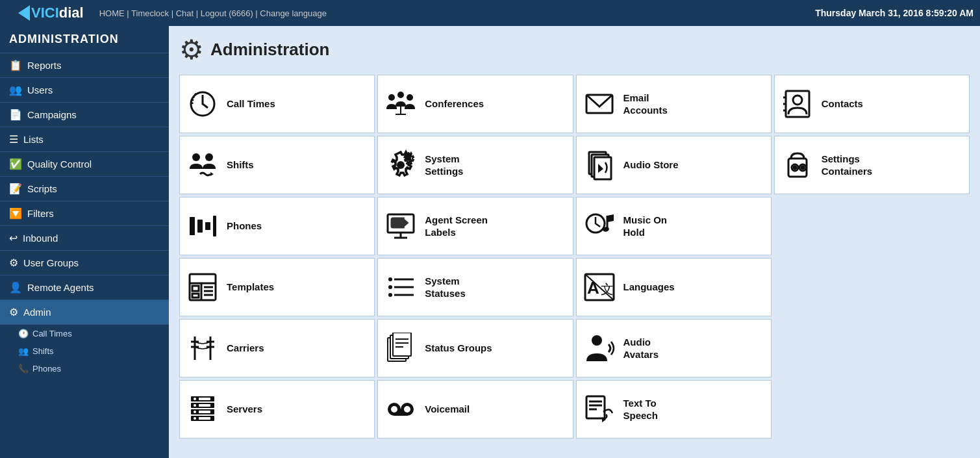 This screenshot has width=980, height=458. I want to click on sidebar-label-filters: Filters, so click(40, 213).